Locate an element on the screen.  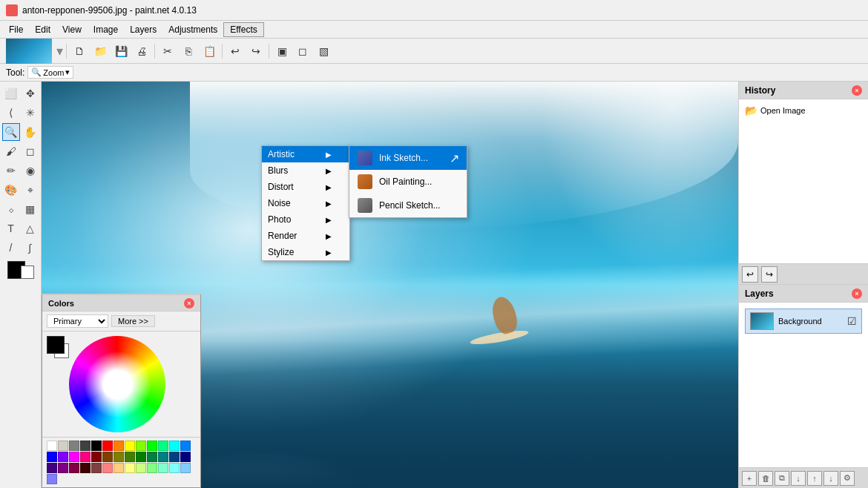
redo-button: ↪ is located at coordinates (256, 51).